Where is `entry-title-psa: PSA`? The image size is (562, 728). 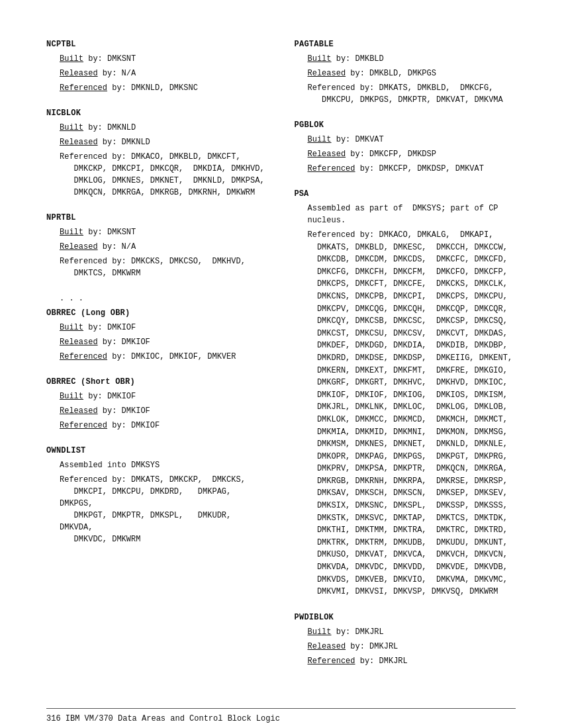 entry-title-psa: PSA is located at coordinates (405, 194).